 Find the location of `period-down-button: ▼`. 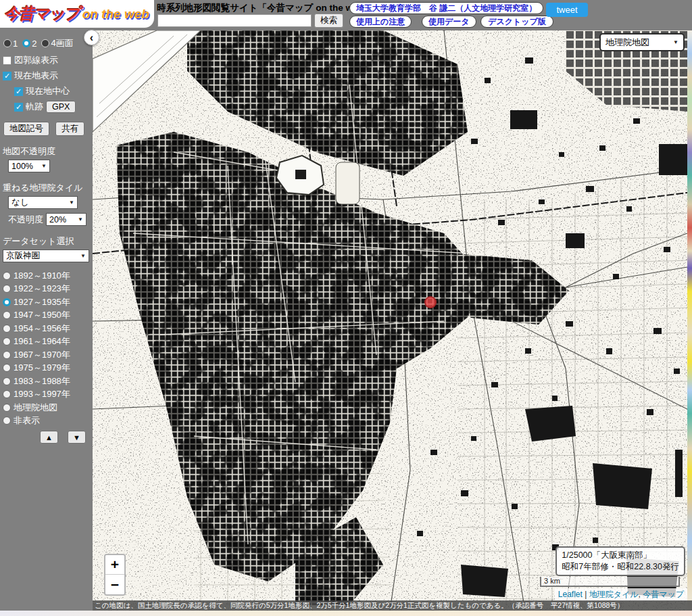

period-down-button: ▼ is located at coordinates (77, 437).